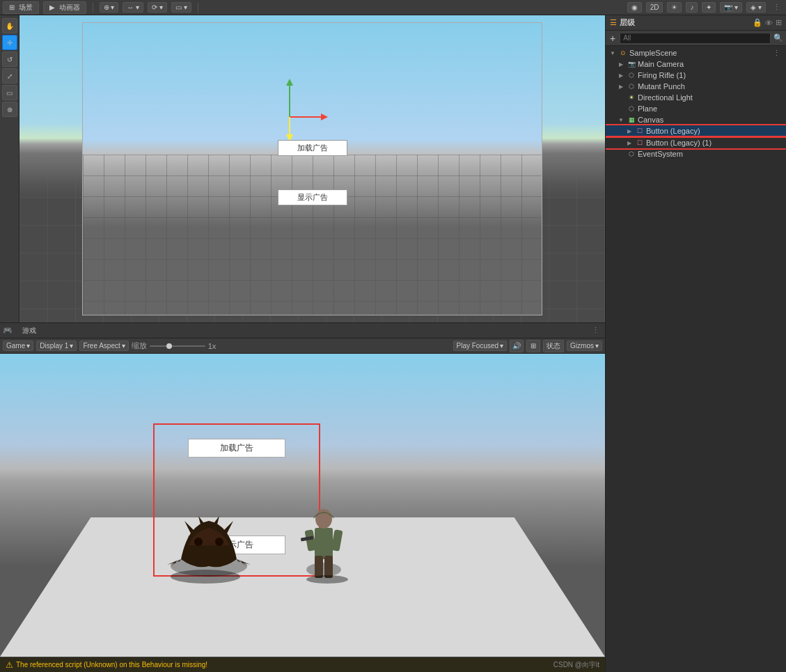  Describe the element at coordinates (313, 148) in the screenshot. I see `scene-load-ad-btn: 加载广告` at that location.